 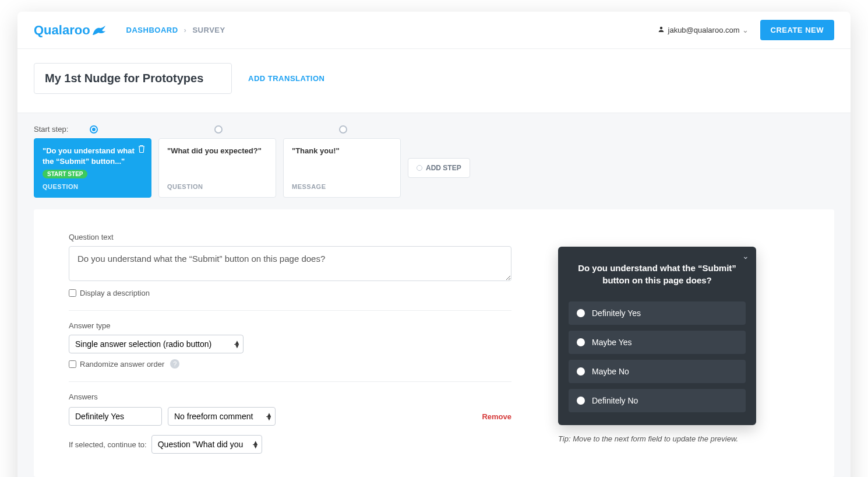 I want to click on step-card-title: "What did you expected?", so click(x=217, y=151).